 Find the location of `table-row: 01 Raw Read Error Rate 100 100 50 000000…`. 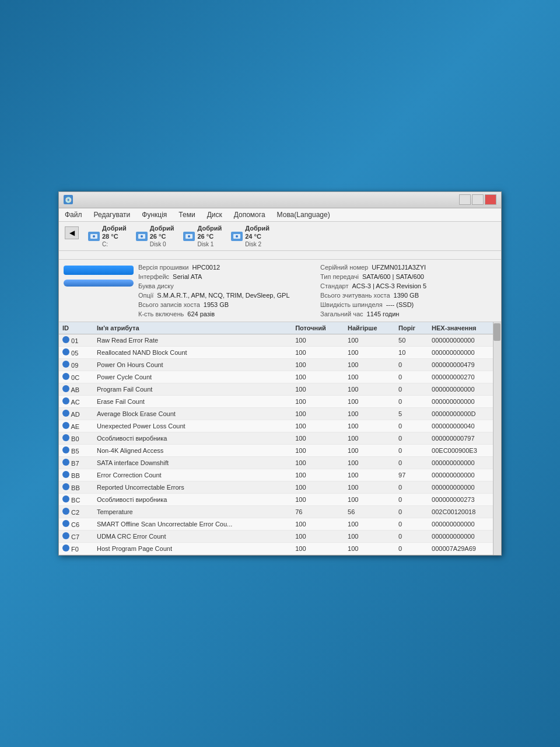

table-row: 01 Raw Read Error Rate 100 100 50 000000… is located at coordinates (280, 341).